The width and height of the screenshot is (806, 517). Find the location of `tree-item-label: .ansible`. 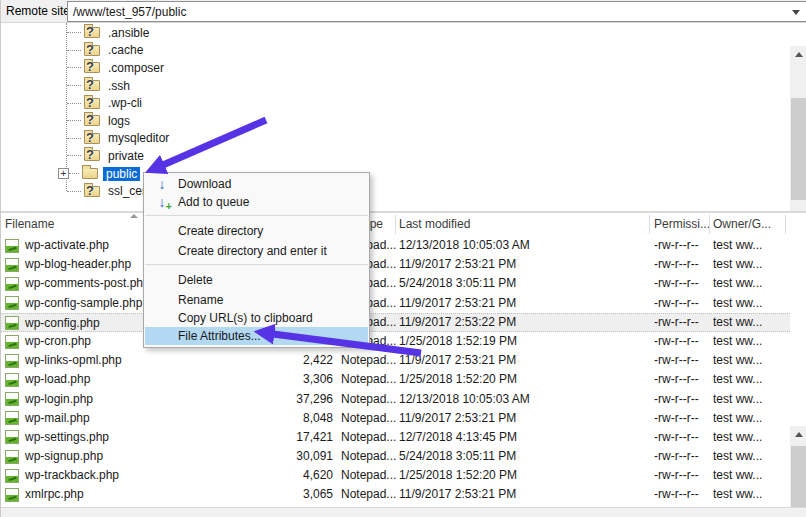

tree-item-label: .ansible is located at coordinates (128, 33).